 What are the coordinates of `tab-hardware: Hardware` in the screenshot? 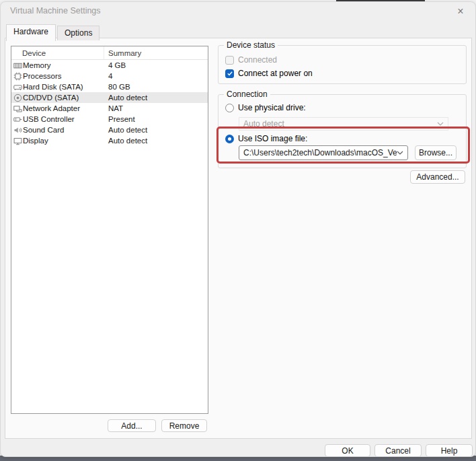 It's located at (31, 32).